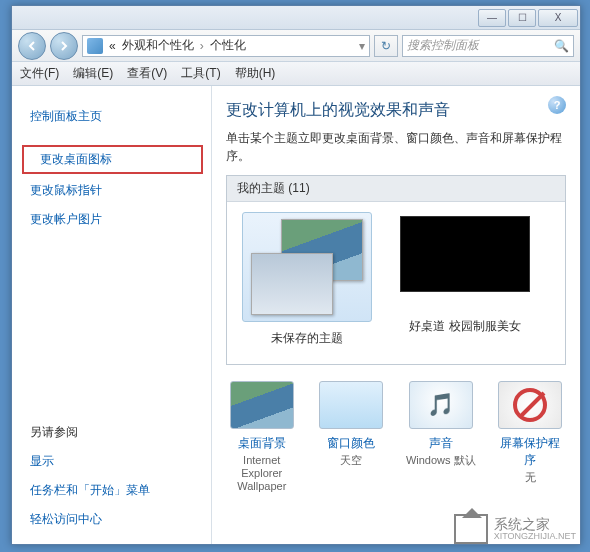 The image size is (590, 552). I want to click on window-color-item: 窗口颜色 天空, so click(352, 438).